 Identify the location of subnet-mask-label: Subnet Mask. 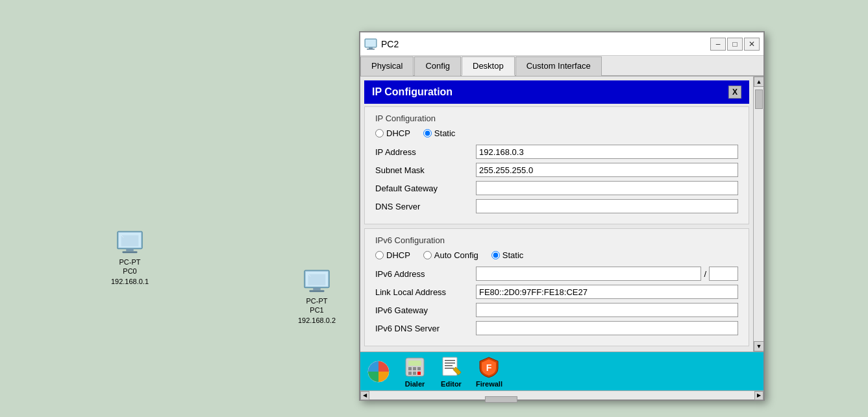
(426, 170).